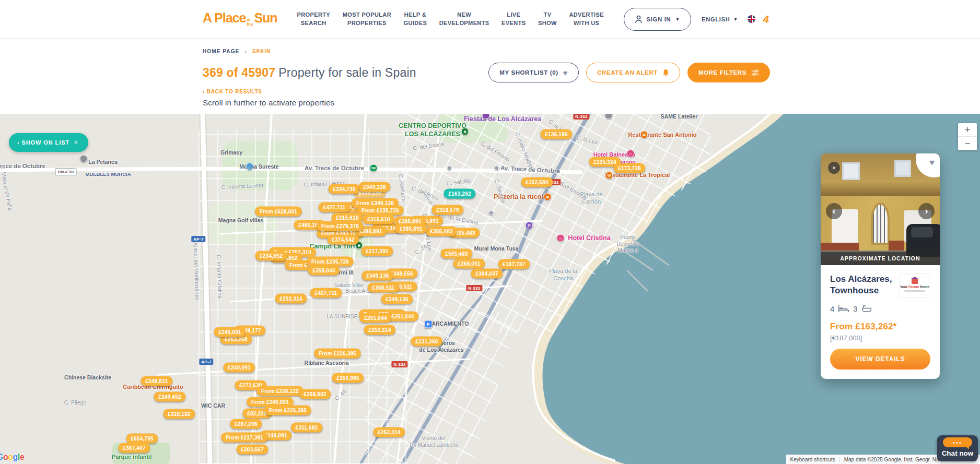  I want to click on map-price-marker: £173,738, so click(629, 168).